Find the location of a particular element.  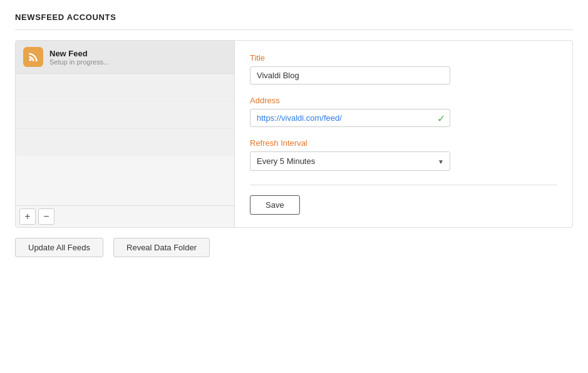

refresh-field-group: Refresh Interval Every 5 Minutes Every 1… is located at coordinates (403, 155).